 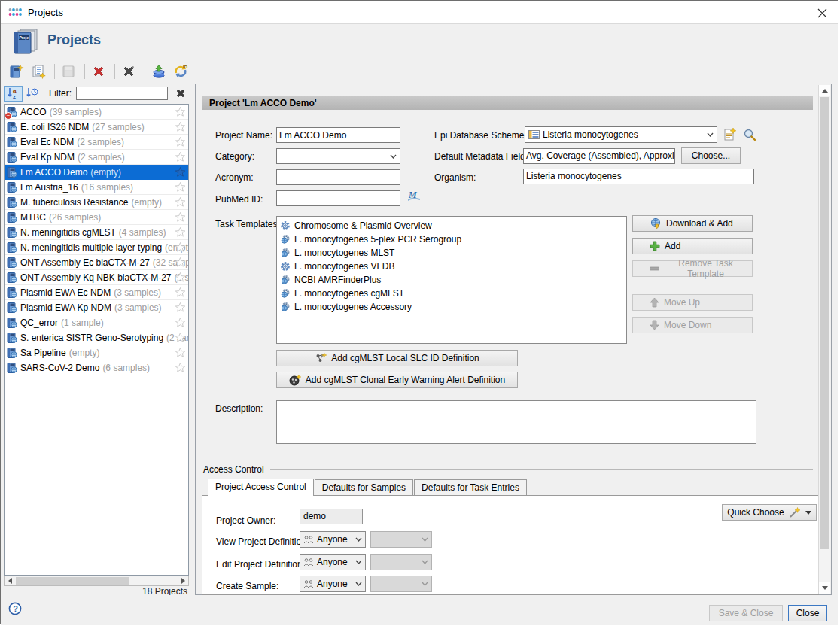 What do you see at coordinates (72, 581) in the screenshot?
I see `hscroll-thumb` at bounding box center [72, 581].